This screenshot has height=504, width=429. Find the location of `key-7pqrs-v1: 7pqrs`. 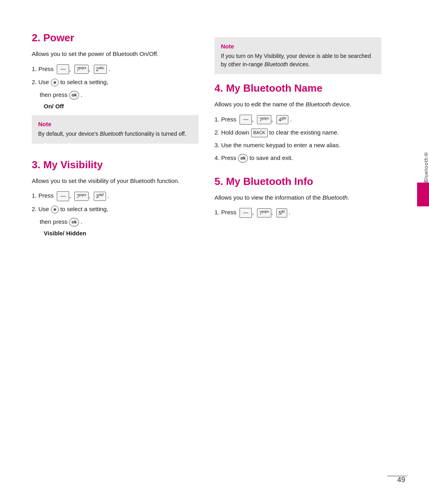

key-7pqrs-v1: 7pqrs is located at coordinates (81, 196).